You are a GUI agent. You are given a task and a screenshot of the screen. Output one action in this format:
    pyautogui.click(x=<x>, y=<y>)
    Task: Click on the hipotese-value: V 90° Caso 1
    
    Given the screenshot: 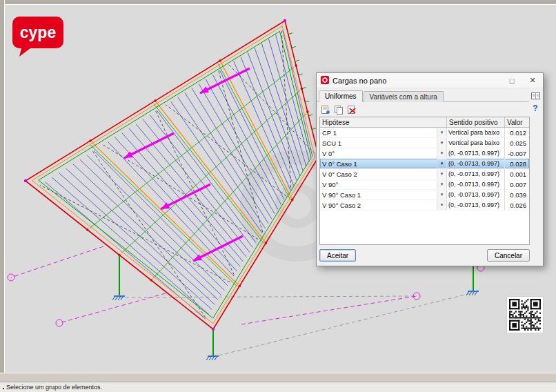 What is the action you would take?
    pyautogui.click(x=341, y=195)
    